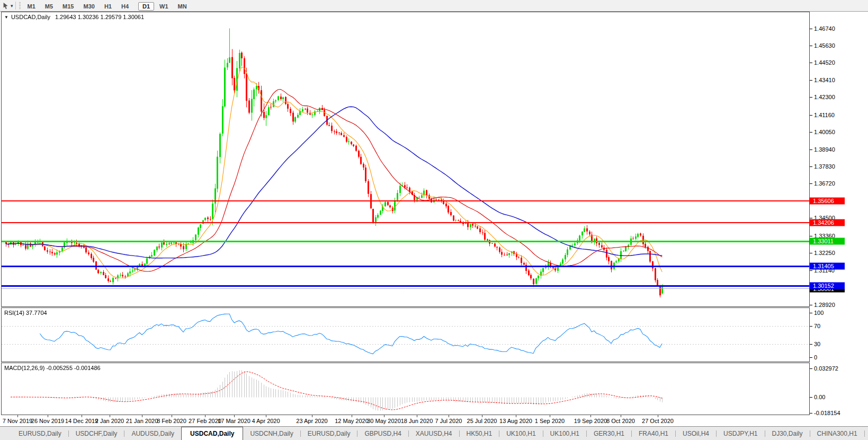  Describe the element at coordinates (820, 397) in the screenshot. I see `macd-tick-label: 0.00` at that location.